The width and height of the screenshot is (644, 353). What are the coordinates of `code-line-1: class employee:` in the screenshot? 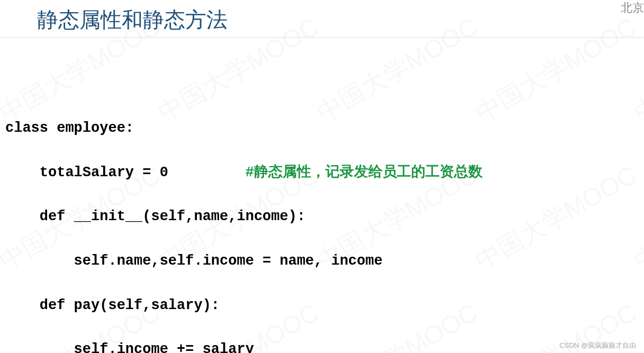 It's located at (244, 129).